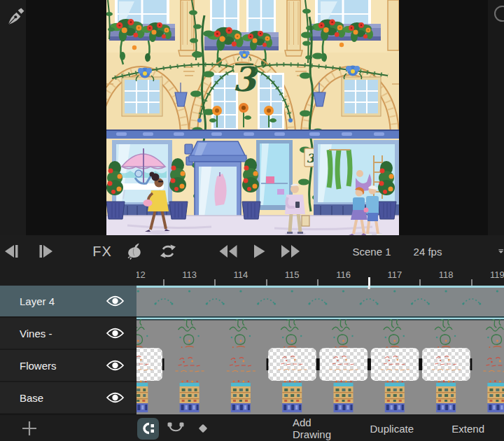 This screenshot has height=441, width=504. Describe the element at coordinates (102, 251) in the screenshot. I see `fx-button: FX` at that location.